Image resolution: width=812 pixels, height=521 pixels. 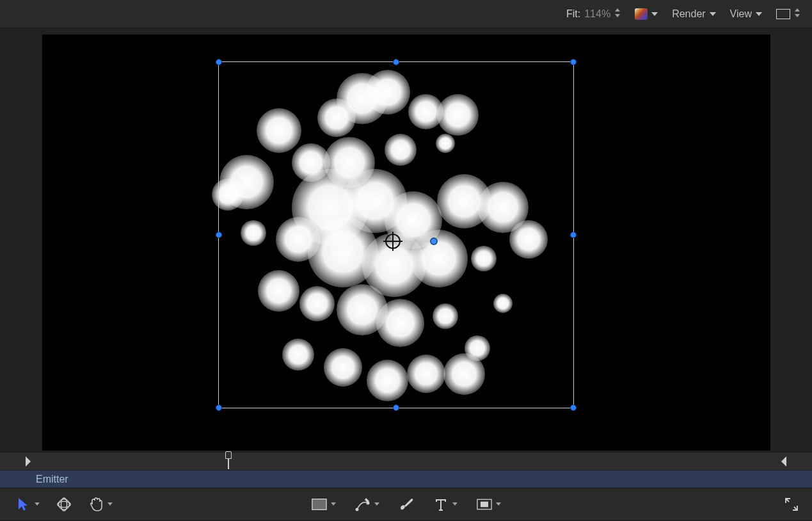 I want to click on mask-tool, so click(x=489, y=504).